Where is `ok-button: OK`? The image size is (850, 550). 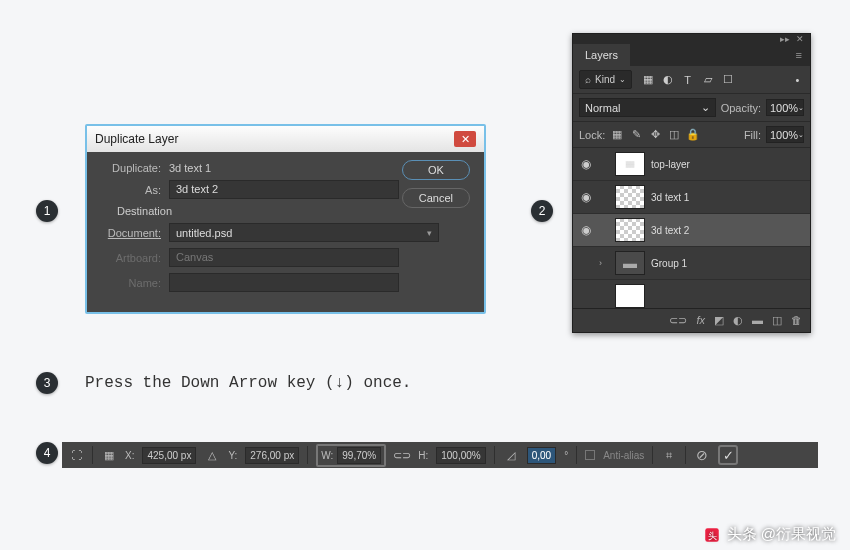 ok-button: OK is located at coordinates (436, 170).